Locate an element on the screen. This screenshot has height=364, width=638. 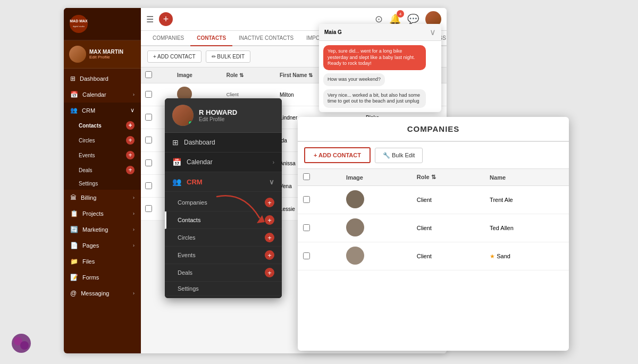
dropdown-settings: Settings is located at coordinates (223, 289).